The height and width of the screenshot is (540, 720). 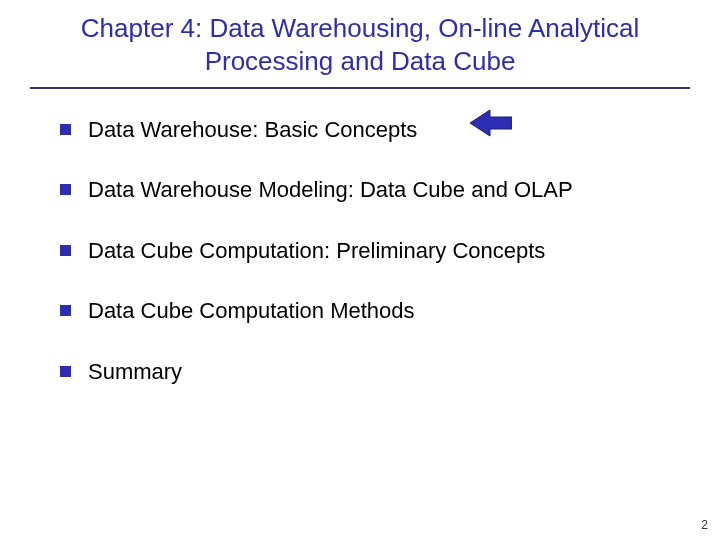 What do you see at coordinates (378, 311) in the screenshot?
I see `list-item: Data Cube Computation Methods` at bounding box center [378, 311].